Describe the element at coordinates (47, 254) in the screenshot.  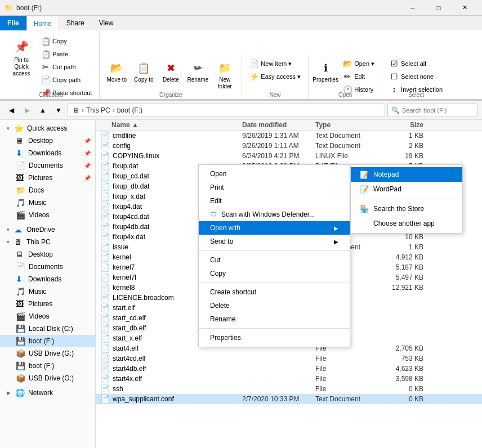
I see `sidebar-desktop-pc: 🖥 Desktop` at that location.